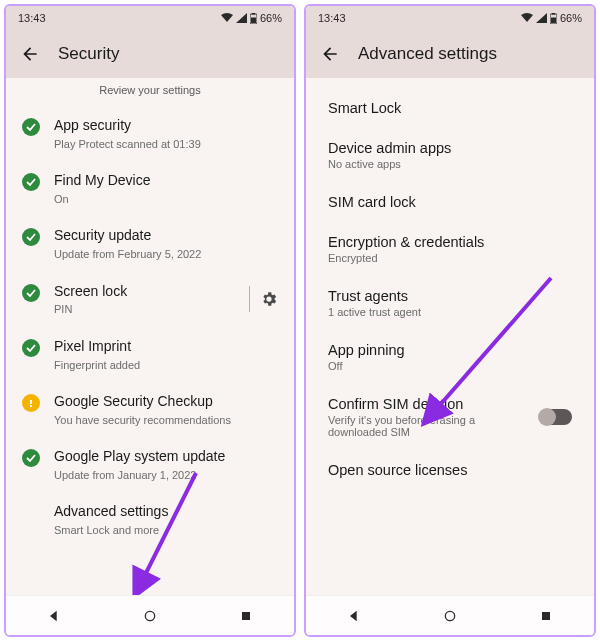  What do you see at coordinates (150, 54) in the screenshot?
I see `app-bar: Security` at bounding box center [150, 54].